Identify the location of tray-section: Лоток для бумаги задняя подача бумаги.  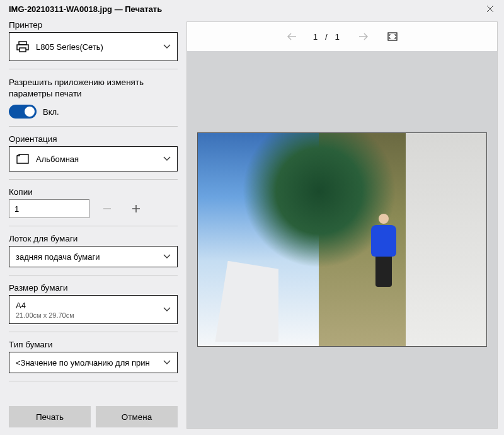
(93, 252).